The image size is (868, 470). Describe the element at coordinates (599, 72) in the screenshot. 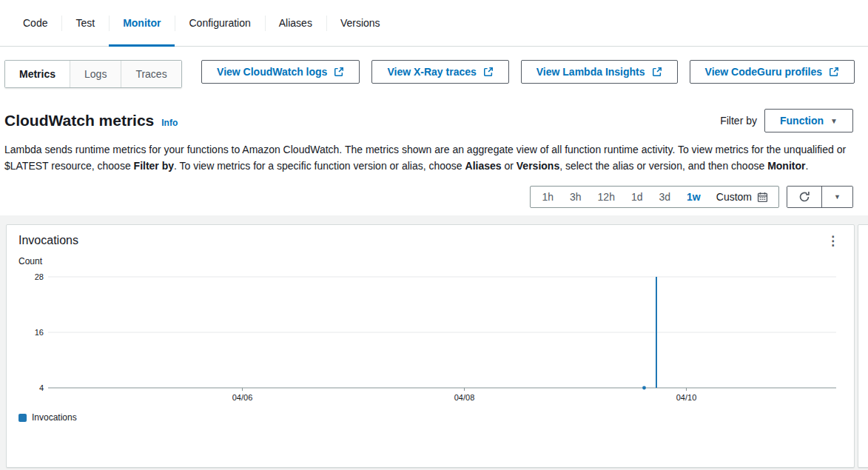

I see `view-lambda-insights-button: View Lambda Insights` at that location.